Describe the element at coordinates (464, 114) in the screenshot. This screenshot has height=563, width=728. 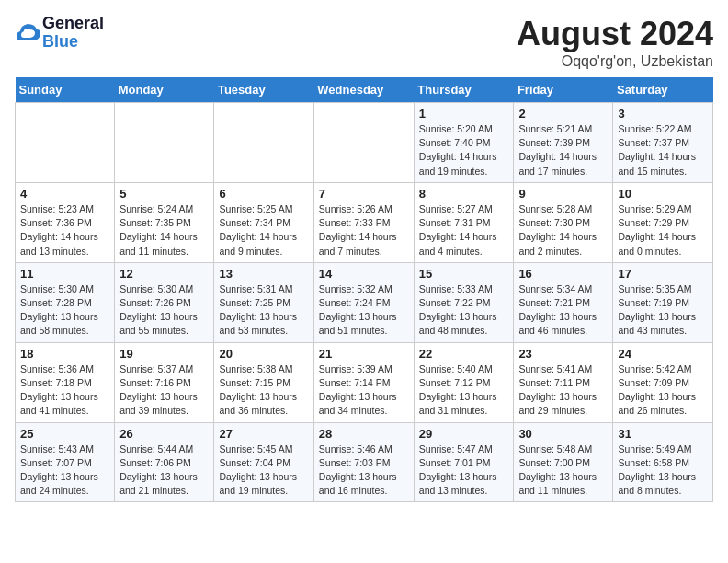
I see `day-number: 1` at that location.